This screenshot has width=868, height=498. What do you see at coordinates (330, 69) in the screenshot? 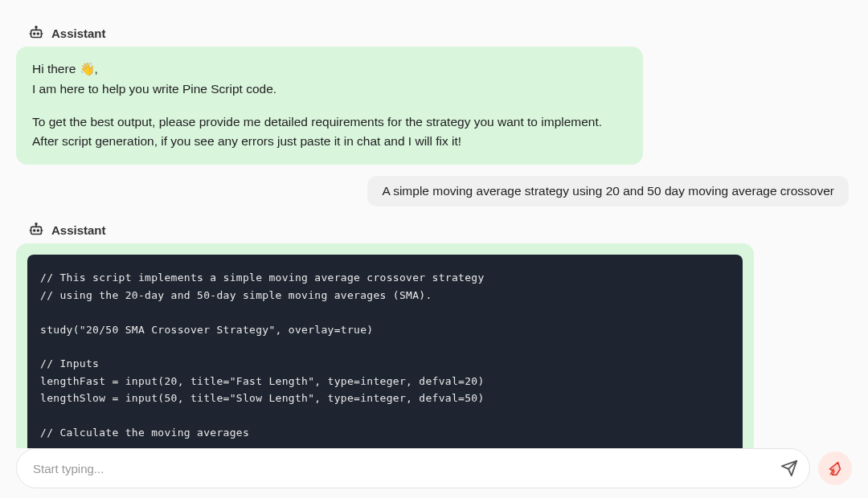
I see `intro-greeting: Hi there 👋,` at bounding box center [330, 69].